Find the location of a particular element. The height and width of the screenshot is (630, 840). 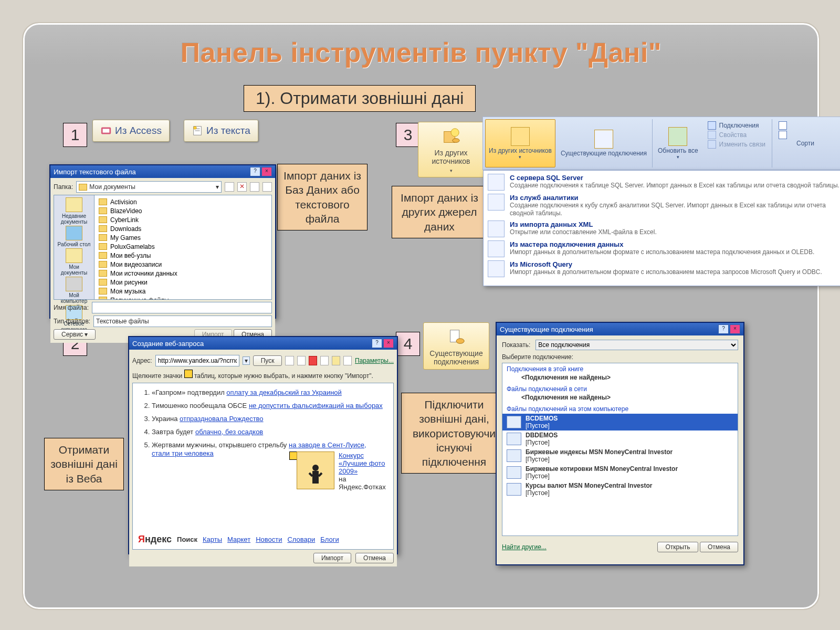

news-link: облачно, без осадков is located at coordinates (229, 432).